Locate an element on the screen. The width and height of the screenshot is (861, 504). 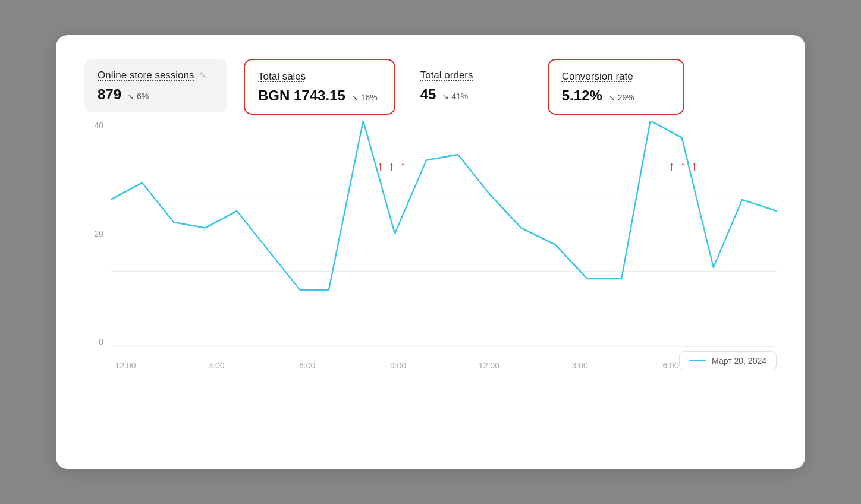
metric-value-conversion: 5.12% is located at coordinates (582, 96).